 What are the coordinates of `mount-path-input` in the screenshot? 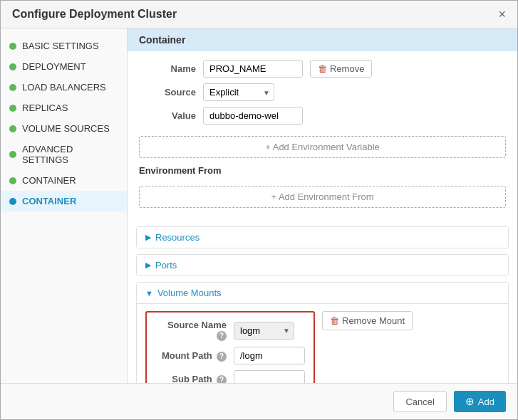 It's located at (269, 356).